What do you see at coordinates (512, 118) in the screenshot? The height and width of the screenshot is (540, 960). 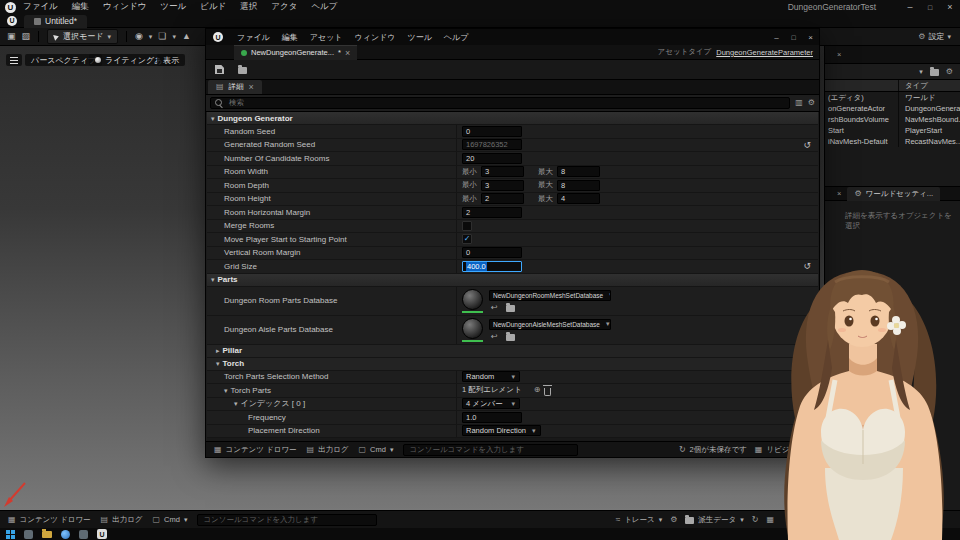 I see `category-row-dungeon-generator: Dungeon Generator` at bounding box center [512, 118].